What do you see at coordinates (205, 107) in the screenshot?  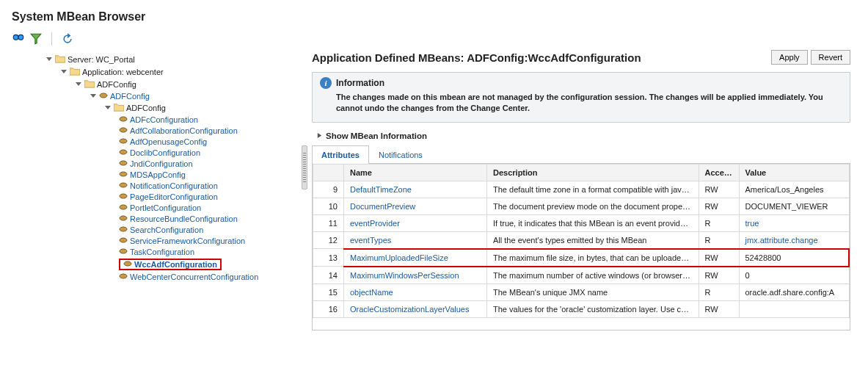 I see `tree-node-adfconfig-folder: ADFConfig` at bounding box center [205, 107].